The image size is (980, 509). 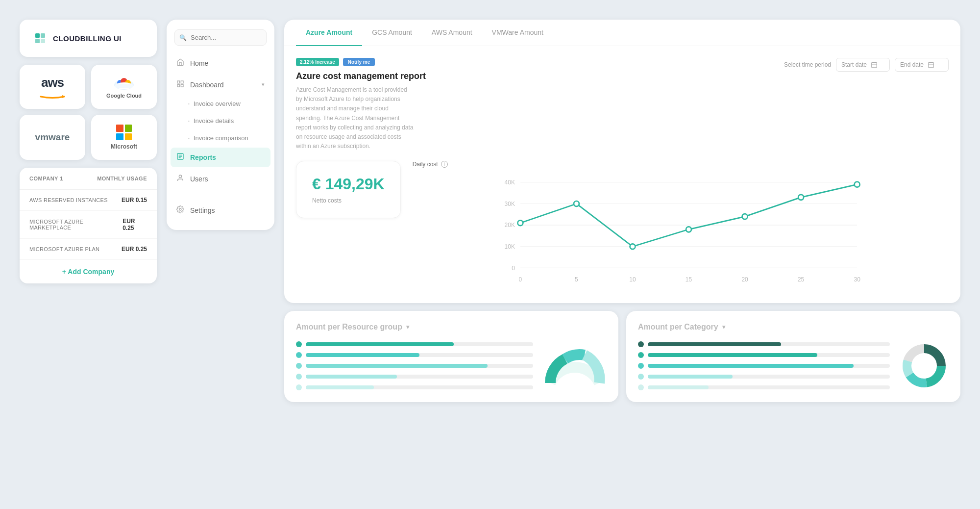 I want to click on report-description: Azure Cost Management is a tool provided…, so click(x=355, y=118).